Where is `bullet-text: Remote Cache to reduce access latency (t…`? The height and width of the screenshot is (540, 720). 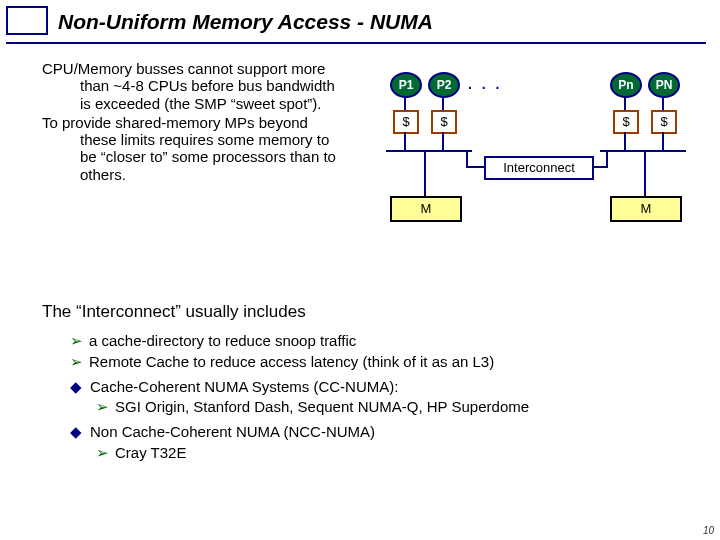
bullet-text: Remote Cache to reduce access latency (t… is located at coordinates (292, 362).